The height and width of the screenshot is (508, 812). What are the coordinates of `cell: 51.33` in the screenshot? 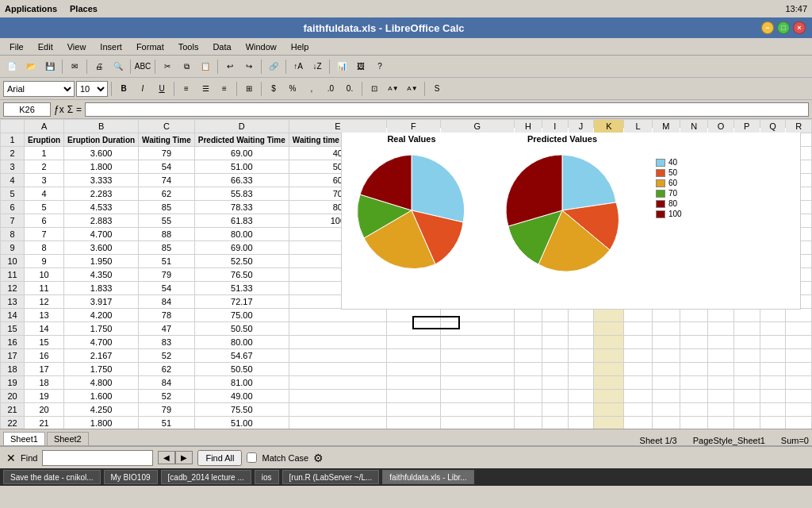 It's located at (241, 289).